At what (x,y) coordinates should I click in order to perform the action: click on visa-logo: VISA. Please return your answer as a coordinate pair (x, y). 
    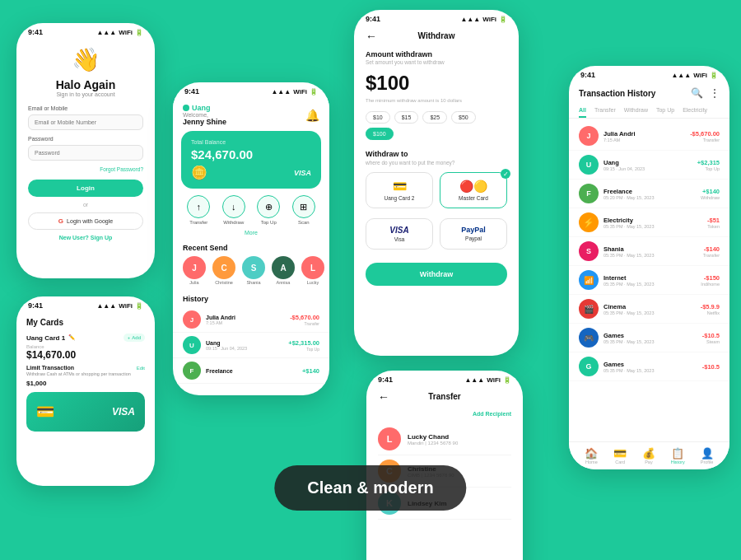
    Looking at the image, I should click on (124, 412).